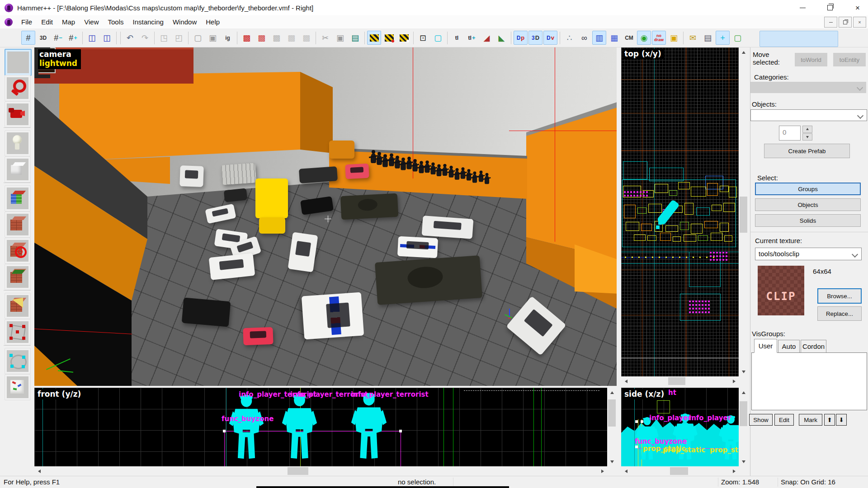  I want to click on texture-application-tool, so click(18, 198).